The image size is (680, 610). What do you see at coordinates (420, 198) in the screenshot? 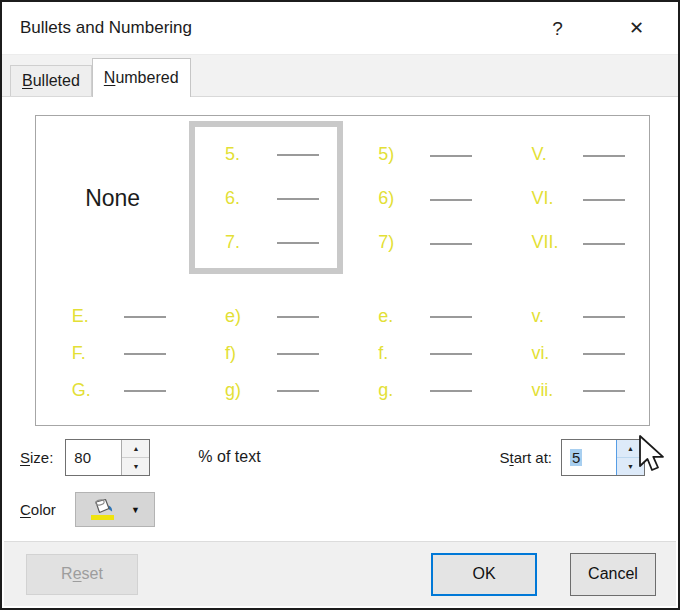
I see `gallery-option-numbered-paren: 5) 6) 7)` at bounding box center [420, 198].